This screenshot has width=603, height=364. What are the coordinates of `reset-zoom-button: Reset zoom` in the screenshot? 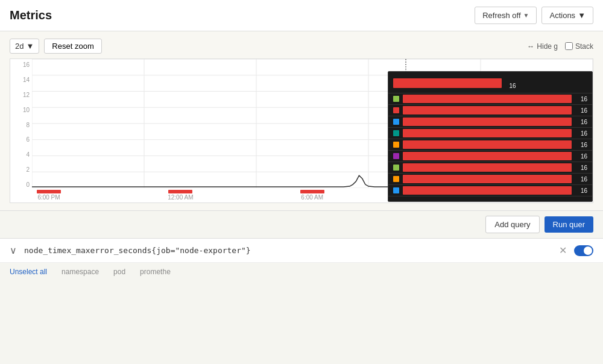 It's located at (72, 46).